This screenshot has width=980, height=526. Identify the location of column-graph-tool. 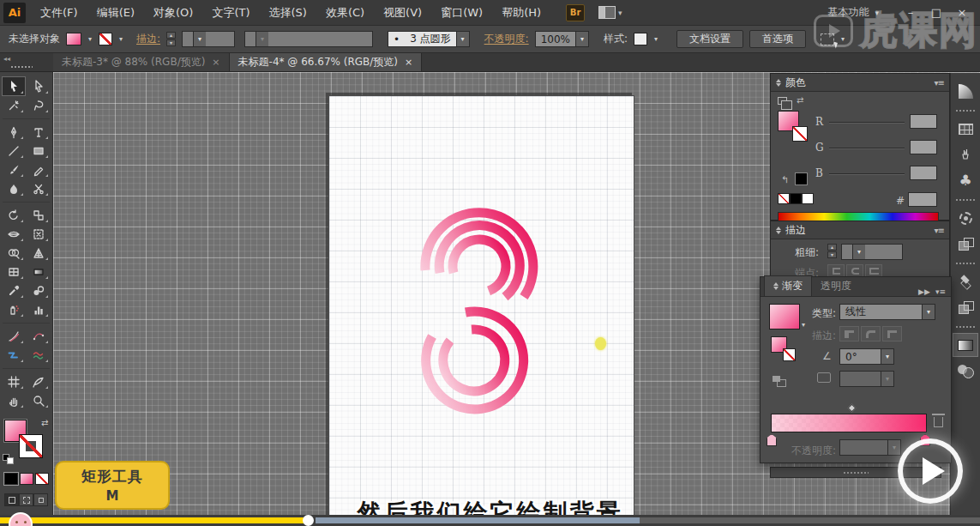
(39, 309).